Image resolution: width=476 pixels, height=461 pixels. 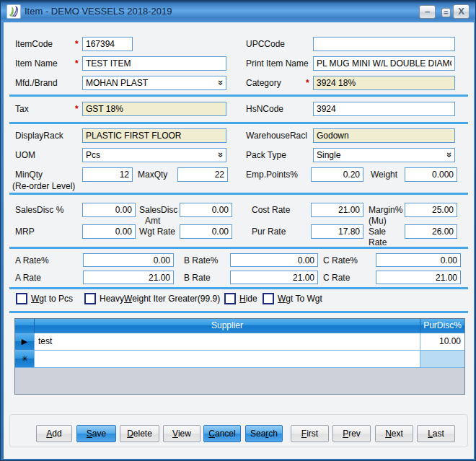 I want to click on pur-rate-input, so click(x=338, y=232).